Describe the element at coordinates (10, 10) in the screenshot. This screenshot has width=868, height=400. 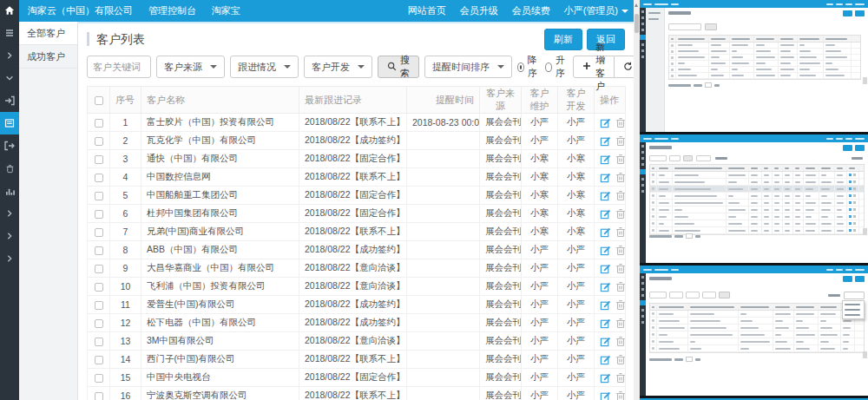
I see `home-button` at that location.